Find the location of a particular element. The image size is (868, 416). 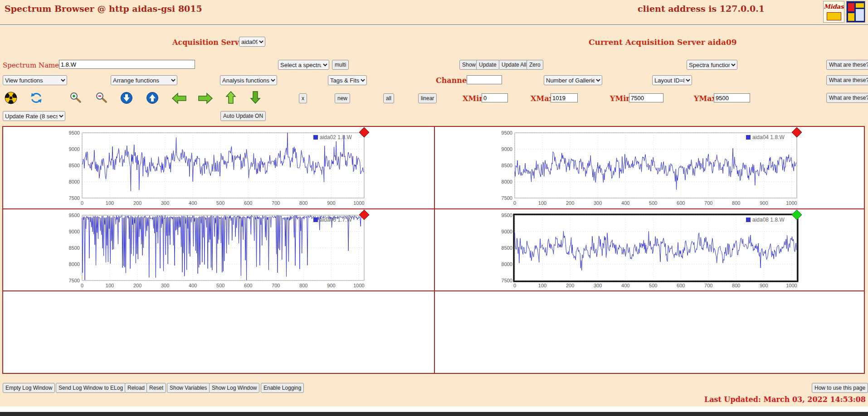

zero-button: Zero is located at coordinates (535, 65).